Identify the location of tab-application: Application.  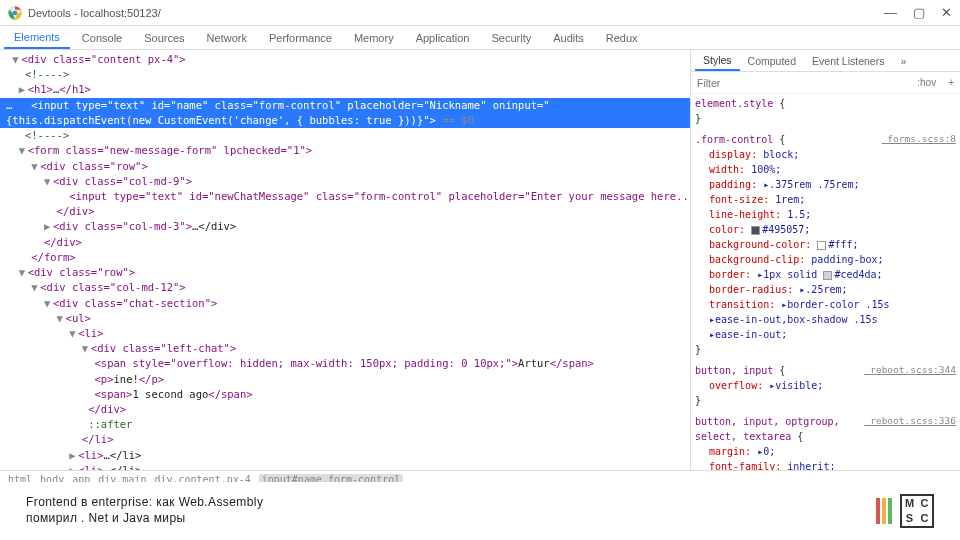
(443, 38).